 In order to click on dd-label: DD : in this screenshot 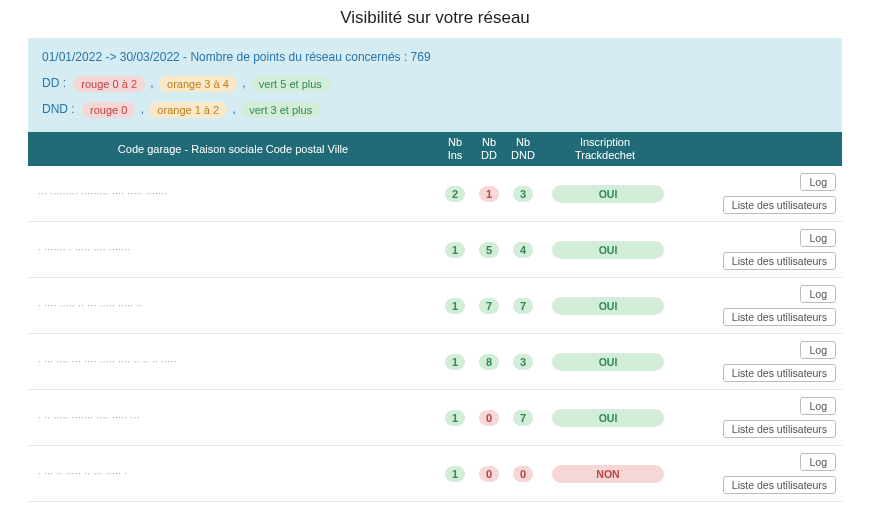, I will do `click(54, 83)`.